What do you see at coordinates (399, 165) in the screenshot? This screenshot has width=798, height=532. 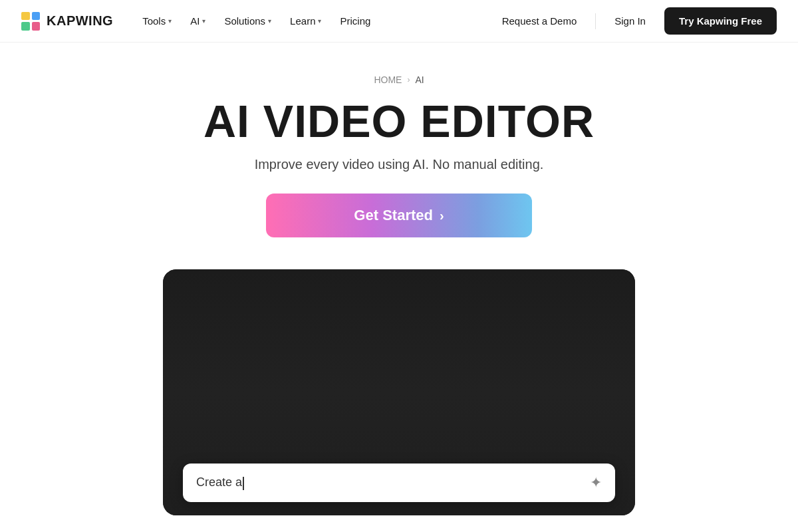 I see `hero-subtitle: Improve every video using AI. No manual …` at bounding box center [399, 165].